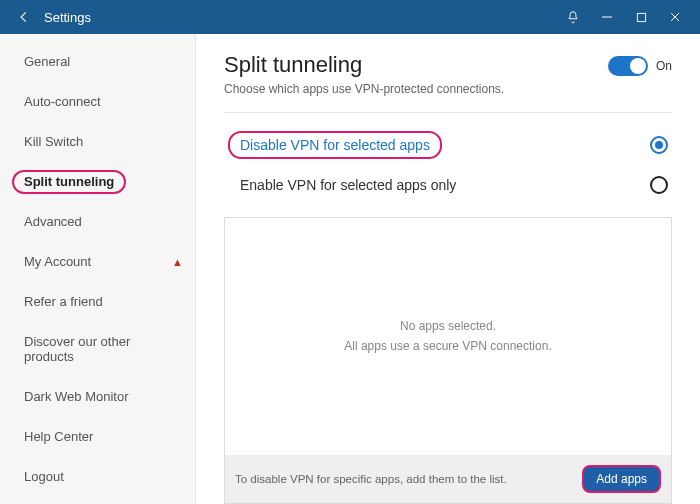 The width and height of the screenshot is (700, 504). I want to click on toggle-label: On, so click(664, 66).